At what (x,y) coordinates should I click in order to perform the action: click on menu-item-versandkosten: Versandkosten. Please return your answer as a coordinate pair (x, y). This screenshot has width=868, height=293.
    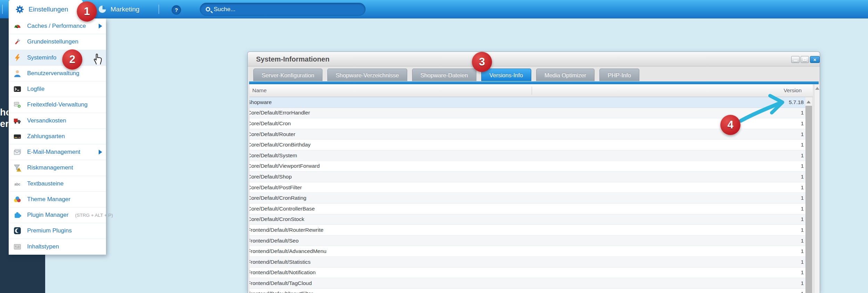
    Looking at the image, I should click on (57, 121).